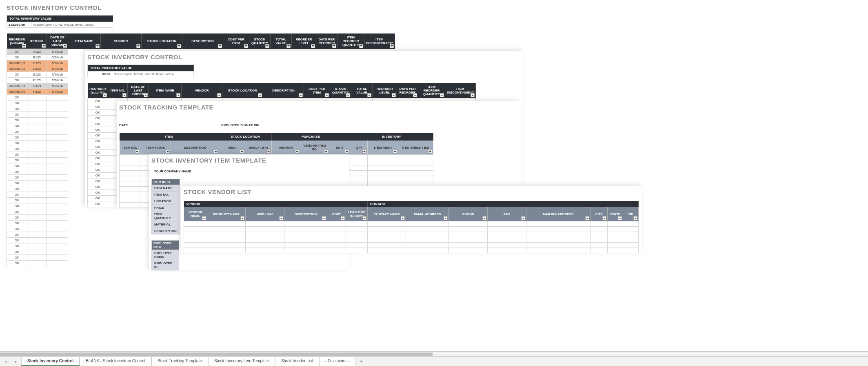 This screenshot has height=366, width=868. I want to click on col-header: ITEM REORDER QUANTITY, so click(351, 41).